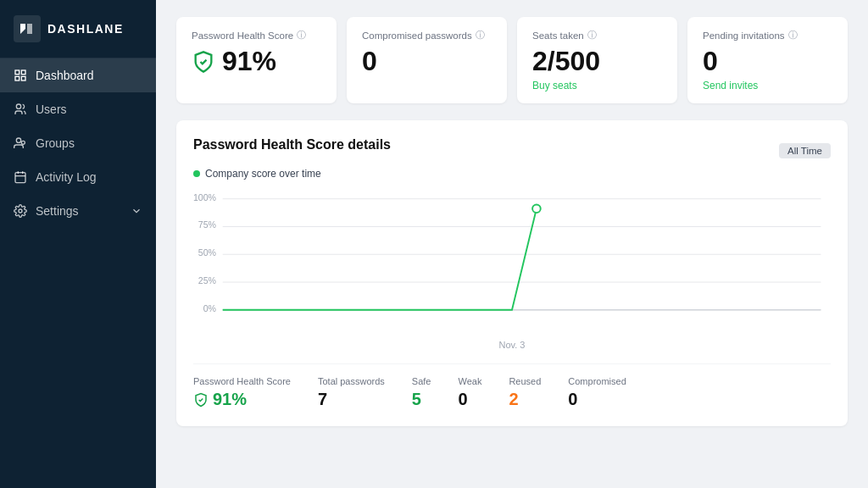 This screenshot has height=488, width=868. I want to click on app-name: DASHLANE, so click(86, 29).